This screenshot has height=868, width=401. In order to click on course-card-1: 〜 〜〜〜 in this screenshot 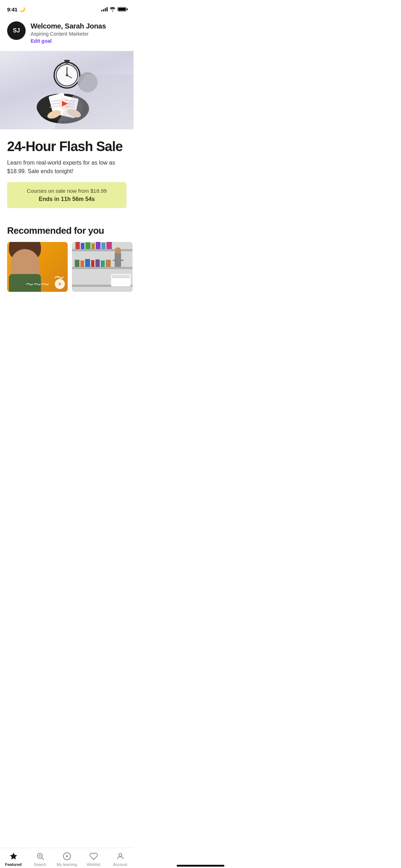, I will do `click(37, 267)`.